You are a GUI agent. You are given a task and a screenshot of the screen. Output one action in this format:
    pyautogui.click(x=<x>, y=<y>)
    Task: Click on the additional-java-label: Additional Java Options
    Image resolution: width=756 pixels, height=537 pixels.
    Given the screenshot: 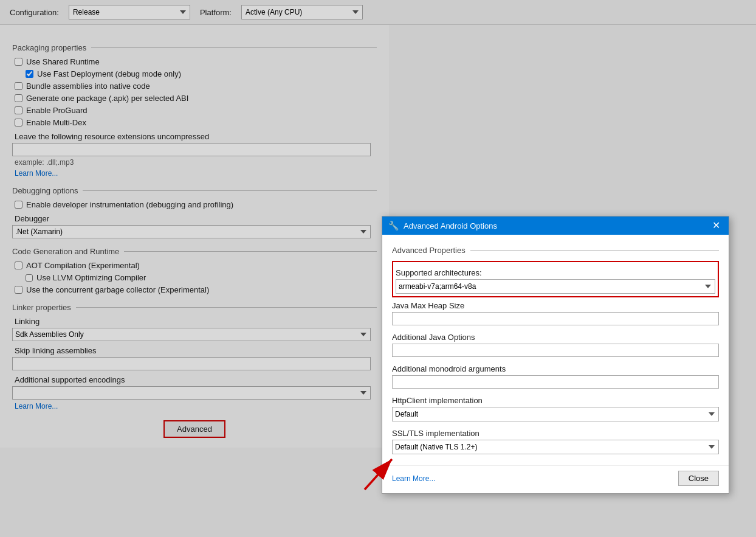 What is the action you would take?
    pyautogui.click(x=555, y=337)
    